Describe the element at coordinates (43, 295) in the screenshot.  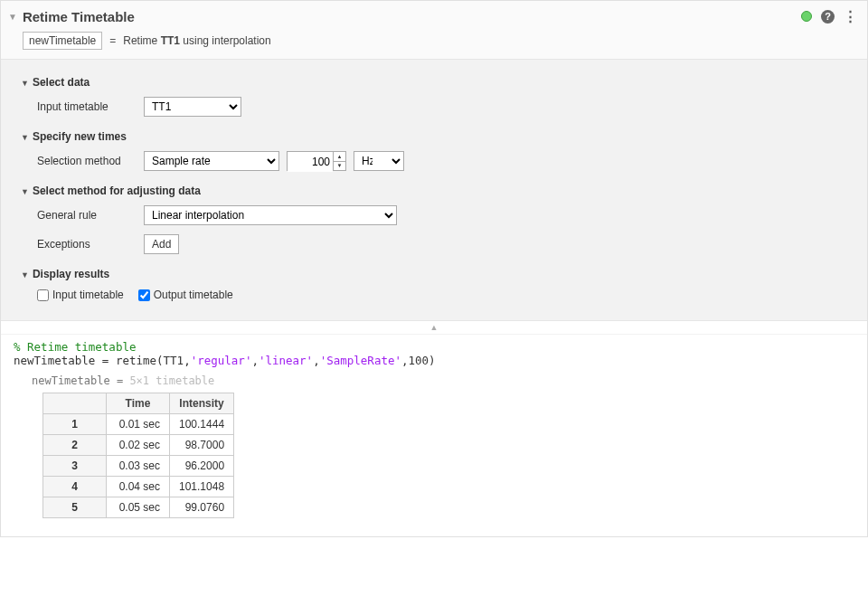
I see `input-timetable-checkbox-input` at that location.